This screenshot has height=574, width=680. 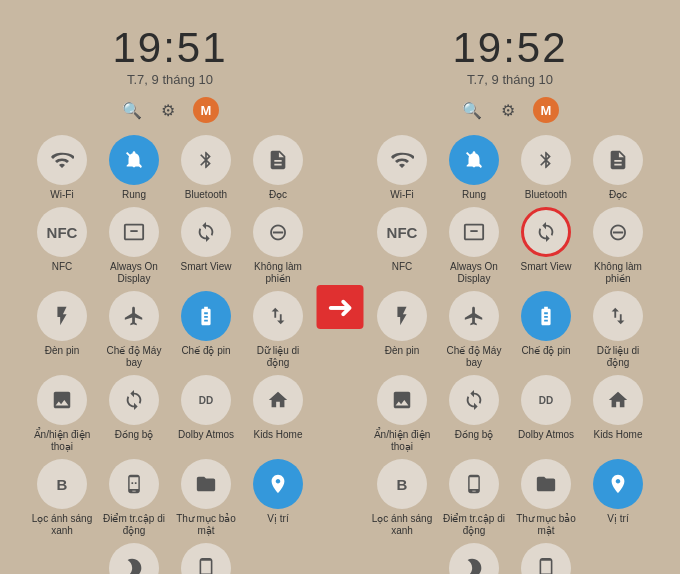 I want to click on khong-toggle: ⊖ Không làm phiền, so click(x=278, y=246).